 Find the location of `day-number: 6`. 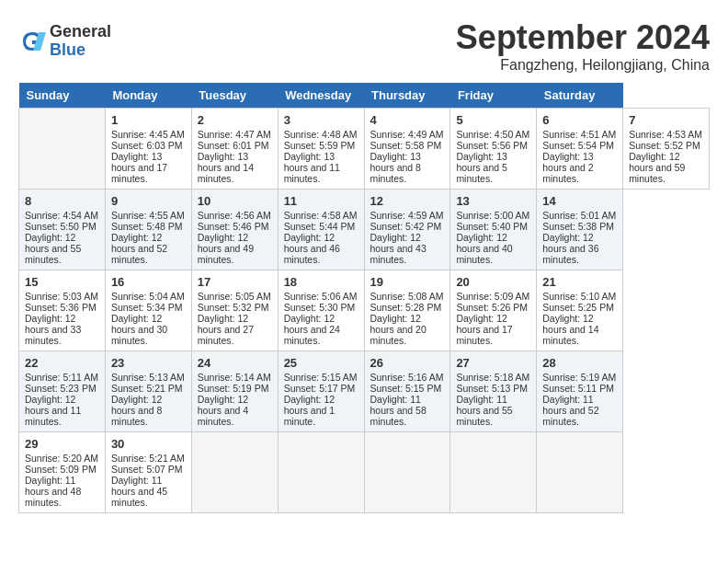

day-number: 6 is located at coordinates (579, 120).